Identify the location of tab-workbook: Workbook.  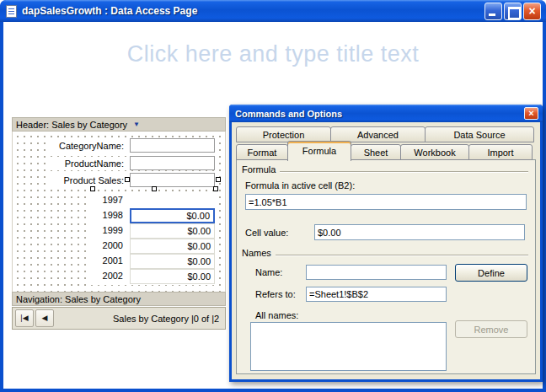
(435, 152).